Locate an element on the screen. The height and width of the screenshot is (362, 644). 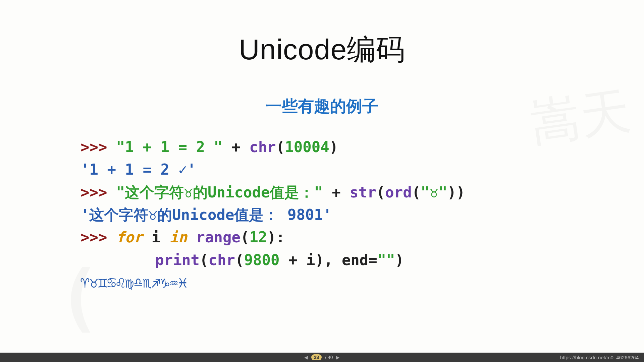
code-line-3: >>> for i in range(12): is located at coordinates (322, 237).